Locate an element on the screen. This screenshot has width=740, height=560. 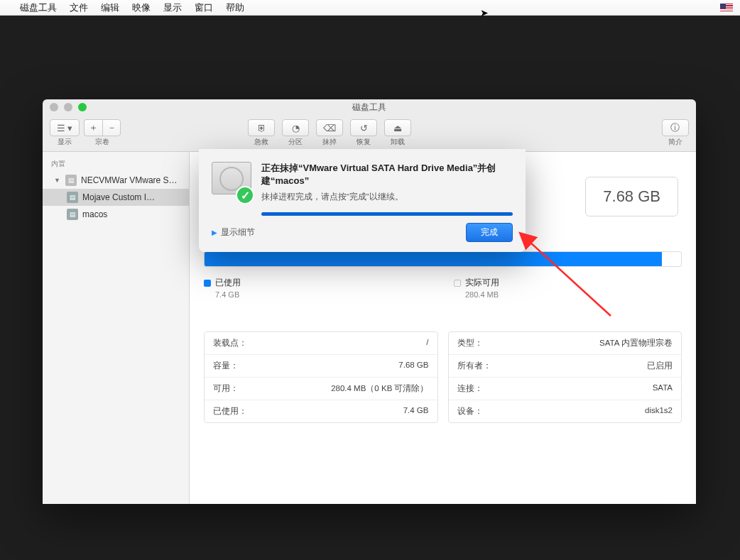
hard-drive-large-icon: ✓ is located at coordinates (232, 182).